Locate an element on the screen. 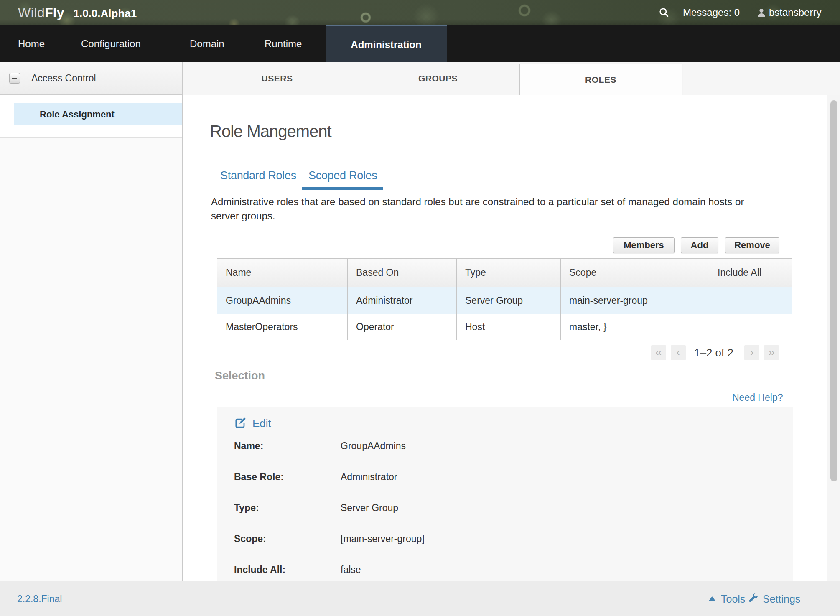 Image resolution: width=840 pixels, height=616 pixels. edit-pencil-icon is located at coordinates (241, 423).